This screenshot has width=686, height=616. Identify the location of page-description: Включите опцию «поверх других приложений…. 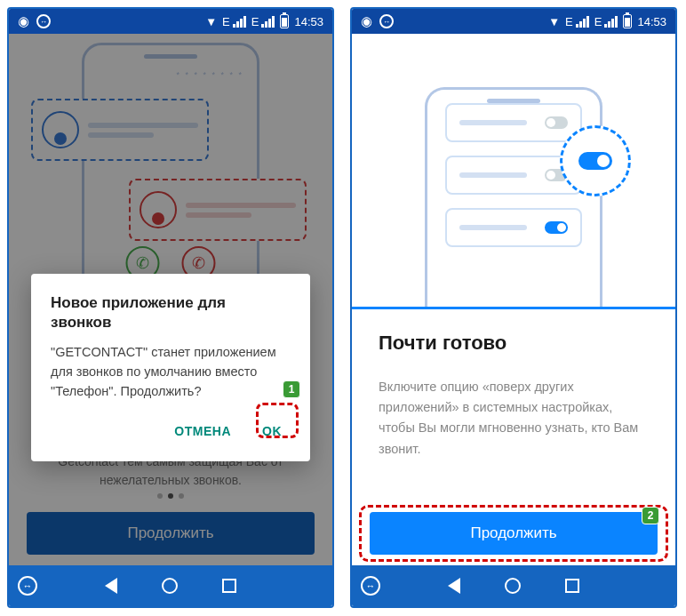
(514, 418).